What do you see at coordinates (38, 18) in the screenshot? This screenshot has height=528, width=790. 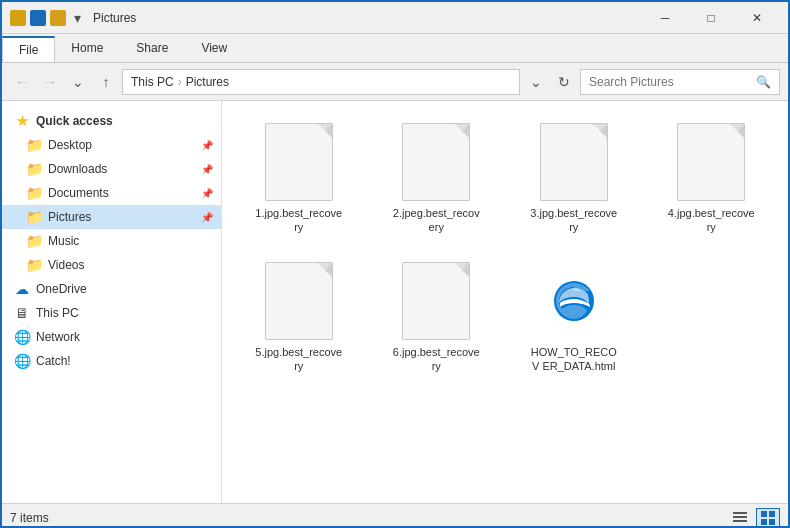 I see `save-icon` at bounding box center [38, 18].